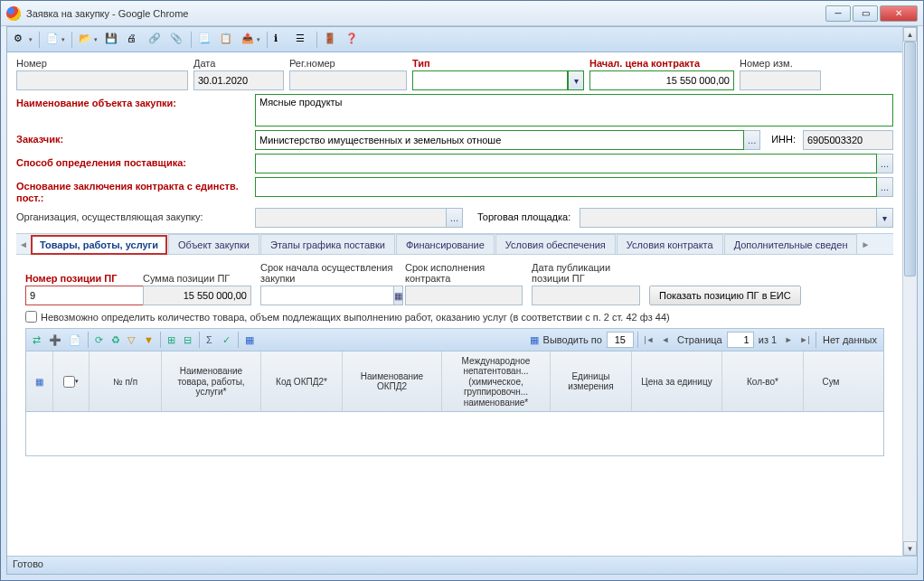 The image size is (924, 581). What do you see at coordinates (99, 340) in the screenshot?
I see `grid-tool-4: ⟳` at bounding box center [99, 340].